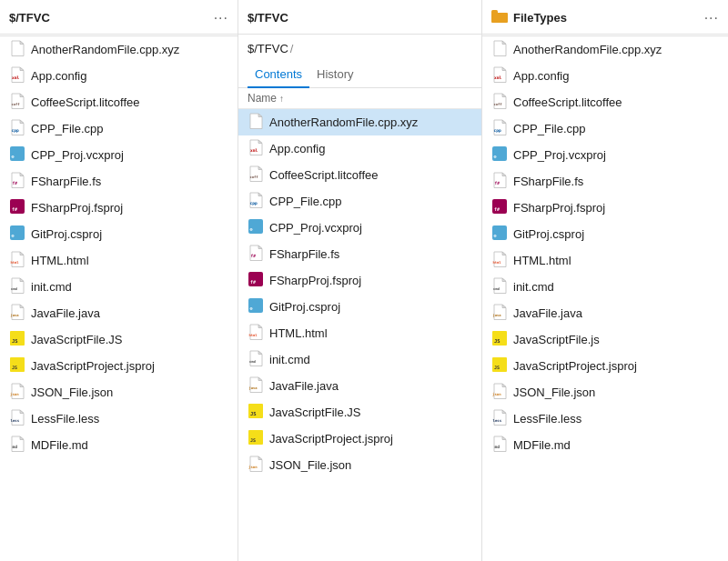 The width and height of the screenshot is (728, 561). What do you see at coordinates (548, 313) in the screenshot?
I see `file-name-label: JavaFile.java` at bounding box center [548, 313].